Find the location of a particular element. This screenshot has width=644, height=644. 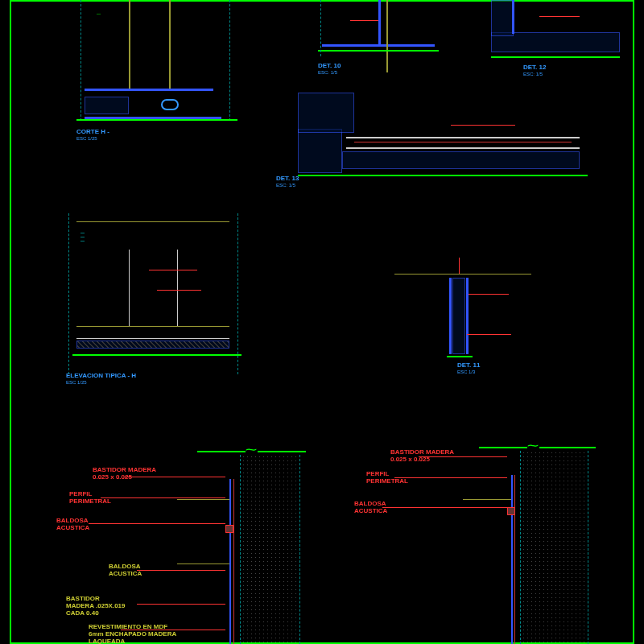

label-perfil-perimetral-2: PERFIL PERIMETRAL is located at coordinates (387, 478).